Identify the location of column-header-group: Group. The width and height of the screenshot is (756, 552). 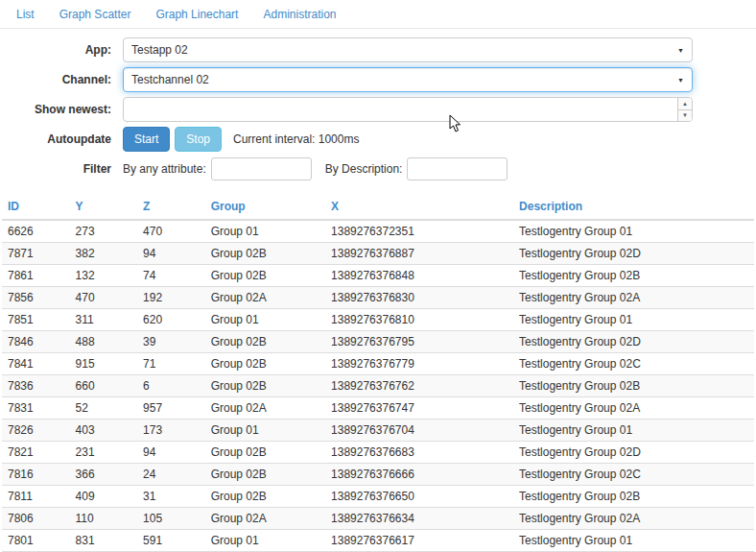
(265, 207).